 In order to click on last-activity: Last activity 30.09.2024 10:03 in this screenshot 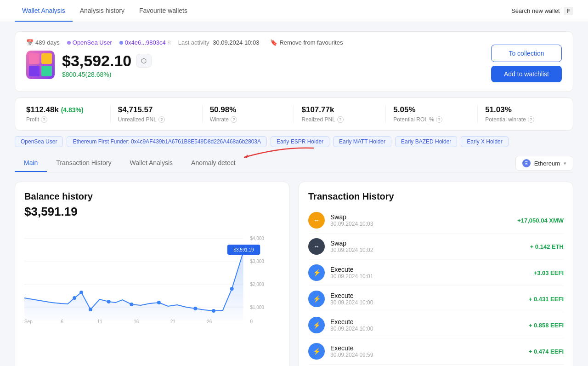, I will do `click(219, 42)`.